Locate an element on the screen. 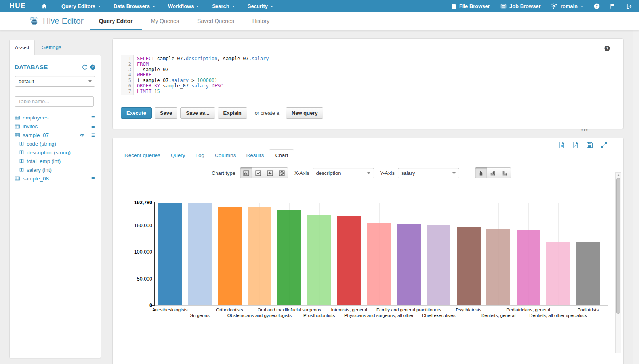 Image resolution: width=639 pixels, height=364 pixels. file-icon is located at coordinates (454, 6).